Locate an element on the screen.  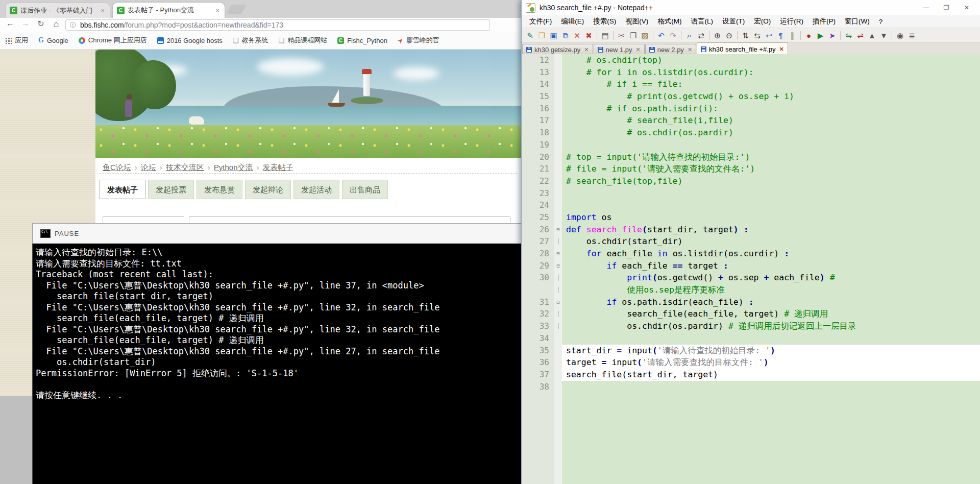
code-line: # os.chdir(os.pardir) is located at coordinates (771, 133).